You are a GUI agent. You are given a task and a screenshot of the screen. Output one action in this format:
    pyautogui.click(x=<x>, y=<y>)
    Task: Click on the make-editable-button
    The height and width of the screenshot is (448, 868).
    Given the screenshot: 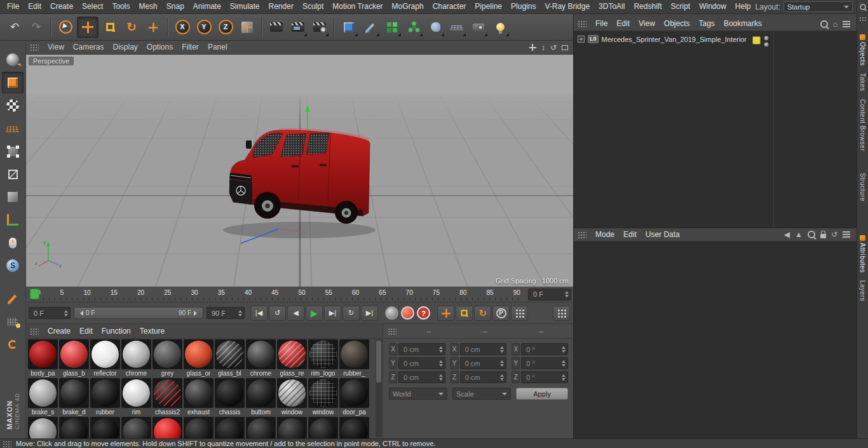 What is the action you would take?
    pyautogui.click(x=13, y=60)
    